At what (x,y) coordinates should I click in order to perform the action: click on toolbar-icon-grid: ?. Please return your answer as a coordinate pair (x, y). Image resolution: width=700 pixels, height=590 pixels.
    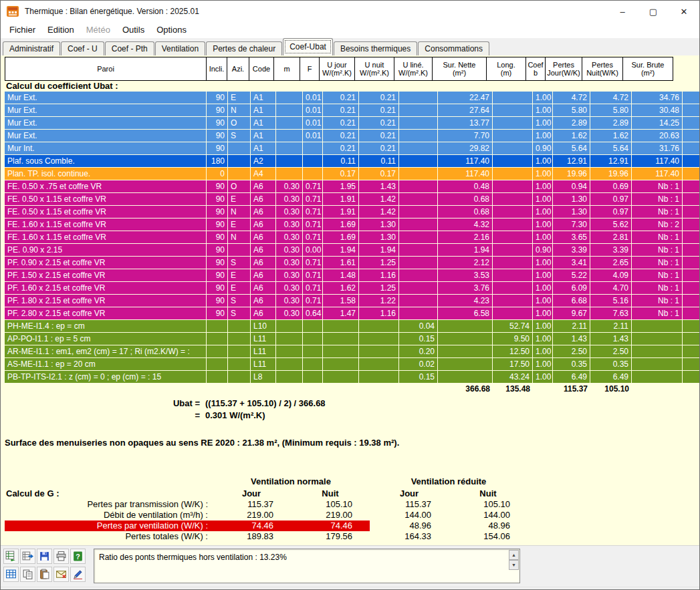
    Looking at the image, I should click on (45, 567).